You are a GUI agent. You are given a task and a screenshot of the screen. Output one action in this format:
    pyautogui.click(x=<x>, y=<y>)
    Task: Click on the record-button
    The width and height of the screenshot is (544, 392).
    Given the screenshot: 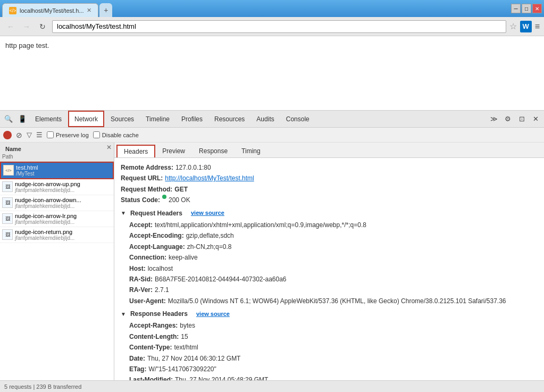 What is the action you would take?
    pyautogui.click(x=7, y=135)
    